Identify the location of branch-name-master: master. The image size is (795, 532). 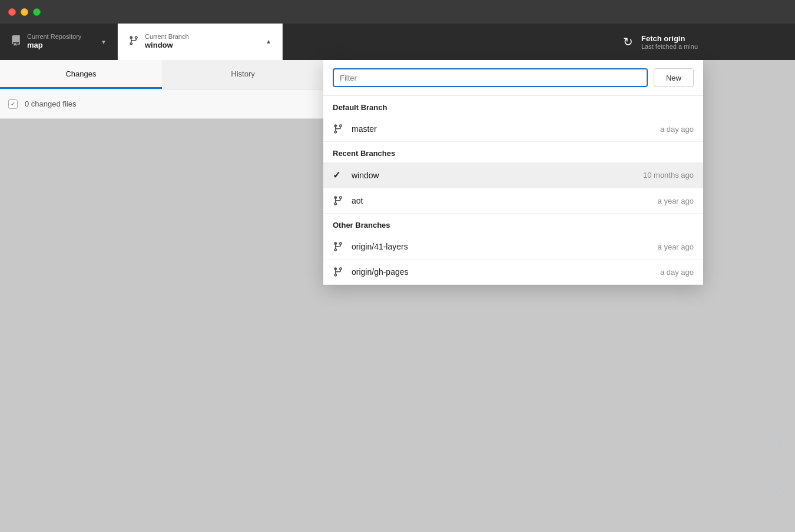
(506, 129).